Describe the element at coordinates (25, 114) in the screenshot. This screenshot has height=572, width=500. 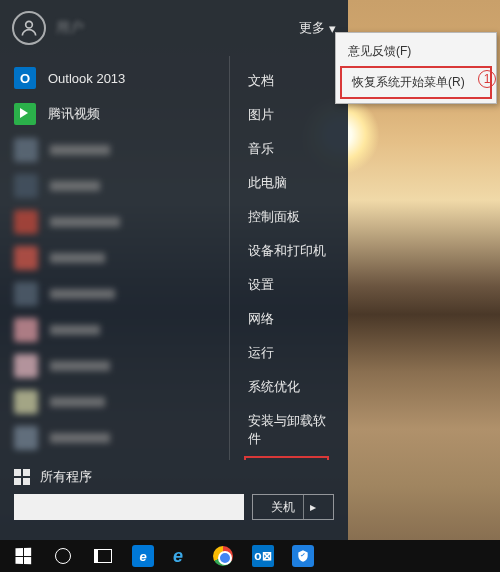
I see `tencent-video-icon` at that location.